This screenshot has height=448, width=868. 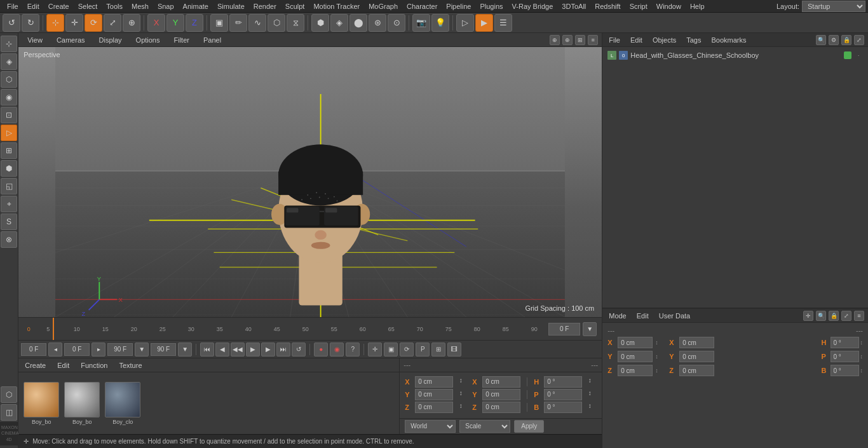 What do you see at coordinates (580, 40) in the screenshot?
I see `vp-icon-3: ⊞` at bounding box center [580, 40].